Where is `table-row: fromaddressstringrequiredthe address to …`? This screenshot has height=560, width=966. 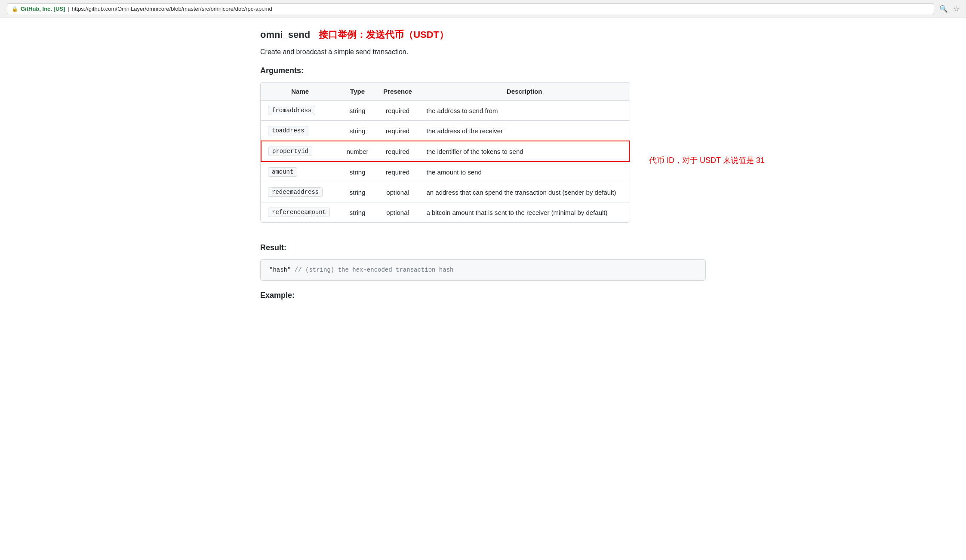
table-row: fromaddressstringrequiredthe address to … is located at coordinates (445, 111).